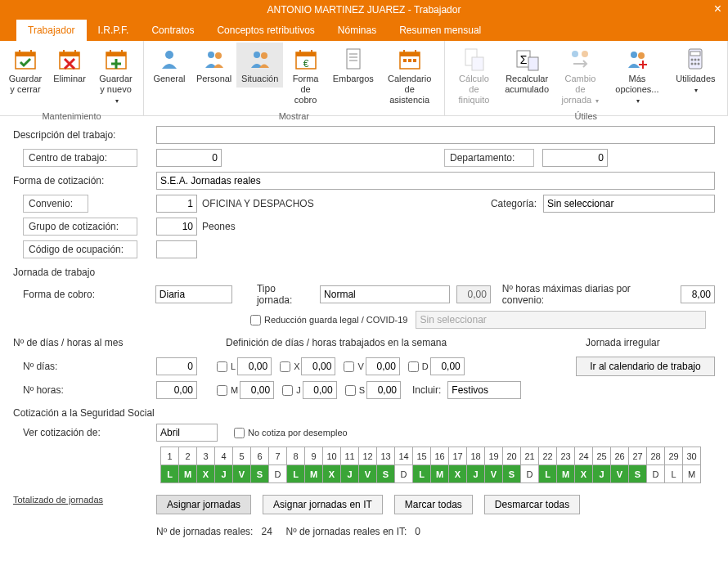 The width and height of the screenshot is (728, 561). Describe the element at coordinates (548, 456) in the screenshot. I see `cal-day-num: 22` at that location.